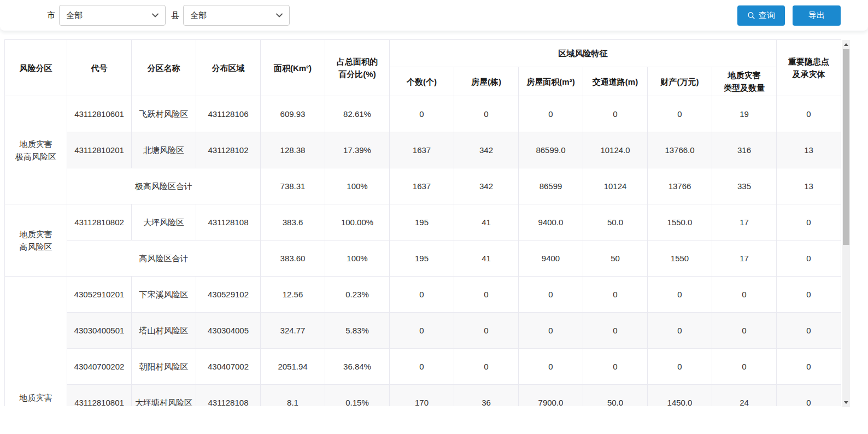 This screenshot has height=434, width=868. What do you see at coordinates (357, 150) in the screenshot?
I see `cell-pct: 17.39%` at bounding box center [357, 150].